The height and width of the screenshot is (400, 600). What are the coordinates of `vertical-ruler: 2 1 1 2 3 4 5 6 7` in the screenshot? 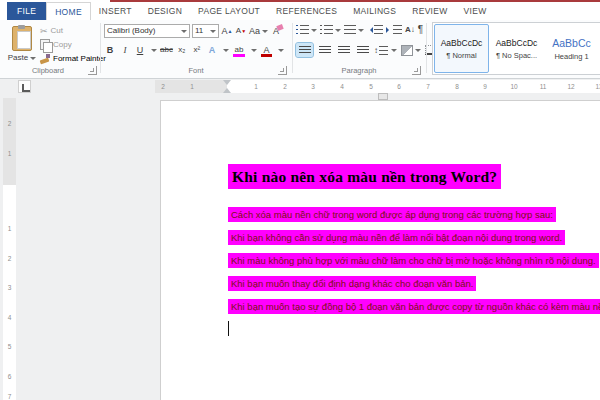 It's located at (10, 249).